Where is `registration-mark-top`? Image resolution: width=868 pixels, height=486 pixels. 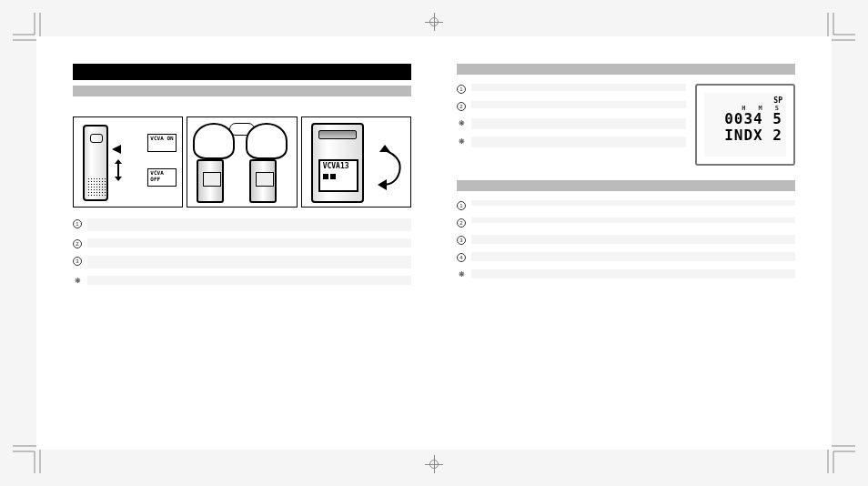
registration-mark-top is located at coordinates (434, 22).